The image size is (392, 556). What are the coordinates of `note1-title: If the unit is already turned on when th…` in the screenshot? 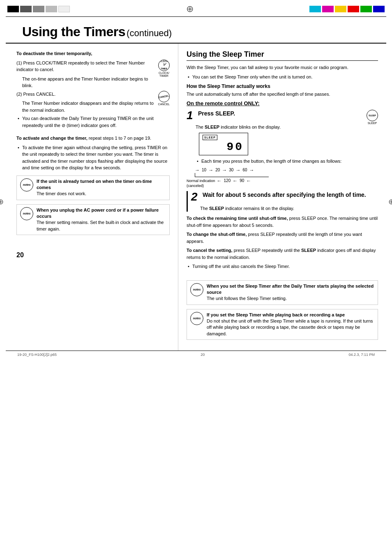 It's located at (101, 185).